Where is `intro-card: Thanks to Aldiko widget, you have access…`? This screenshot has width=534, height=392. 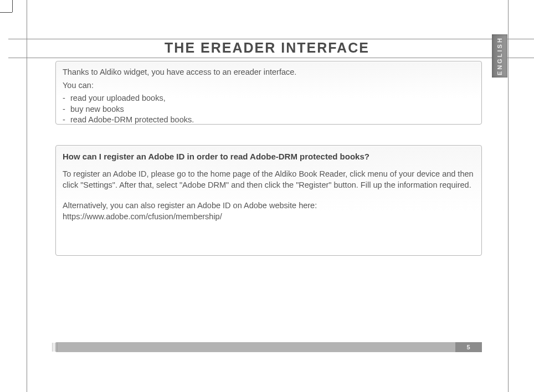 intro-card: Thanks to Aldiko widget, you have access… is located at coordinates (269, 93).